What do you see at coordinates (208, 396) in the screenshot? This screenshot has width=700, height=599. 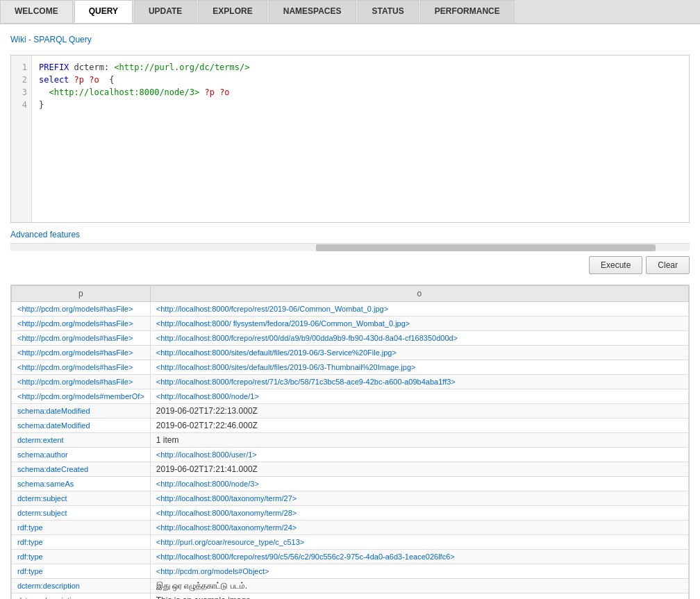 I see `o-link: <http://localhost:8000/node/1>` at bounding box center [208, 396].